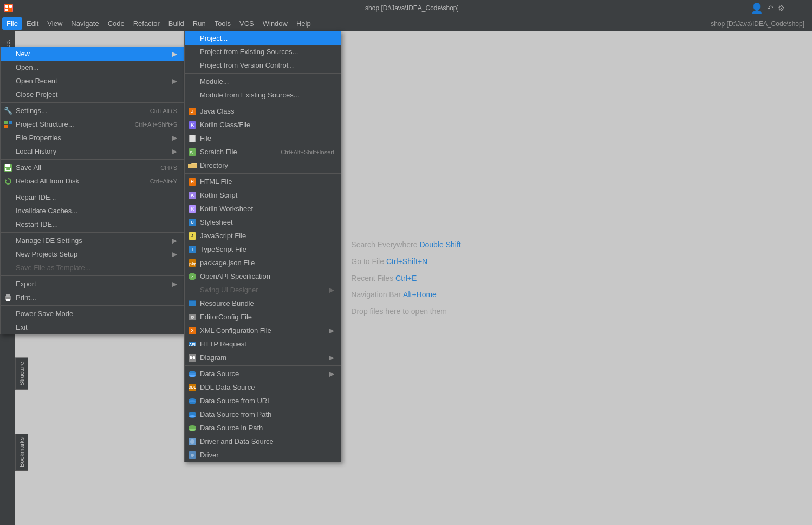  What do you see at coordinates (92, 168) in the screenshot?
I see `file-menu-save-all: Save All Ctrl+S` at bounding box center [92, 168].